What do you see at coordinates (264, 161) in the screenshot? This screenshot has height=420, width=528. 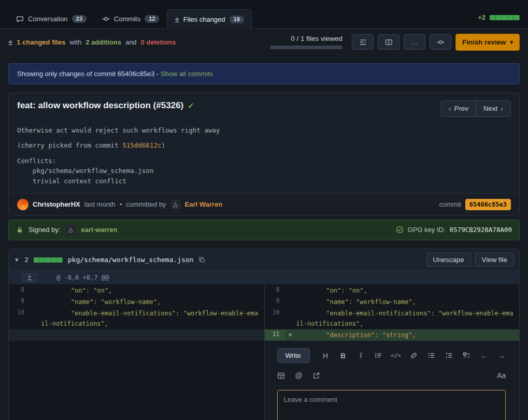 I see `commit-conflicts-header: Conflicts:` at bounding box center [264, 161].